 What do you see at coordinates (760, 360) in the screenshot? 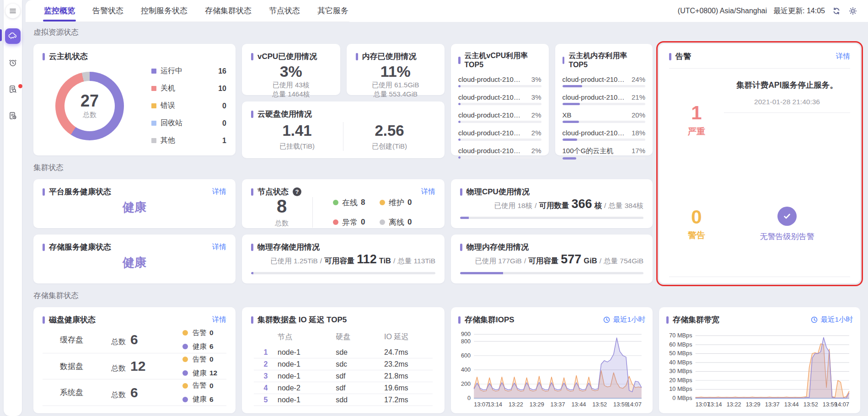
I see `bandwidth-chart-card: 存储集群带宽 最近1小时 0 MBps10 MBps20 MBps30 MBps…` at bounding box center [760, 360].